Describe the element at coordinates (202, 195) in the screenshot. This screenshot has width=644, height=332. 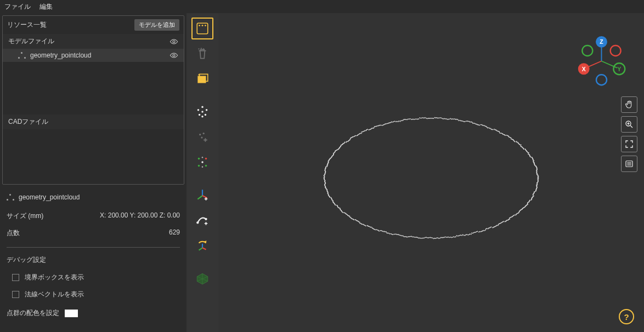
I see `tool-add-axis-button` at that location.